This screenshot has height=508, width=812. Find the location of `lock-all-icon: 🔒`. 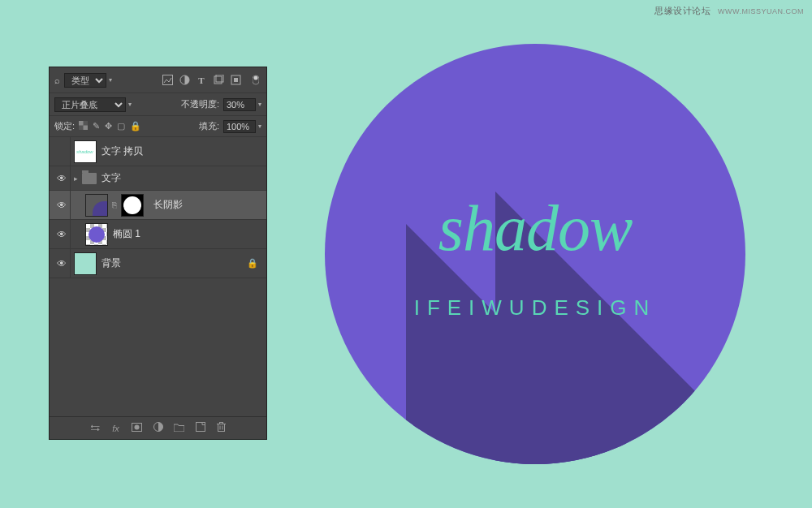

lock-all-icon: 🔒 is located at coordinates (136, 127).